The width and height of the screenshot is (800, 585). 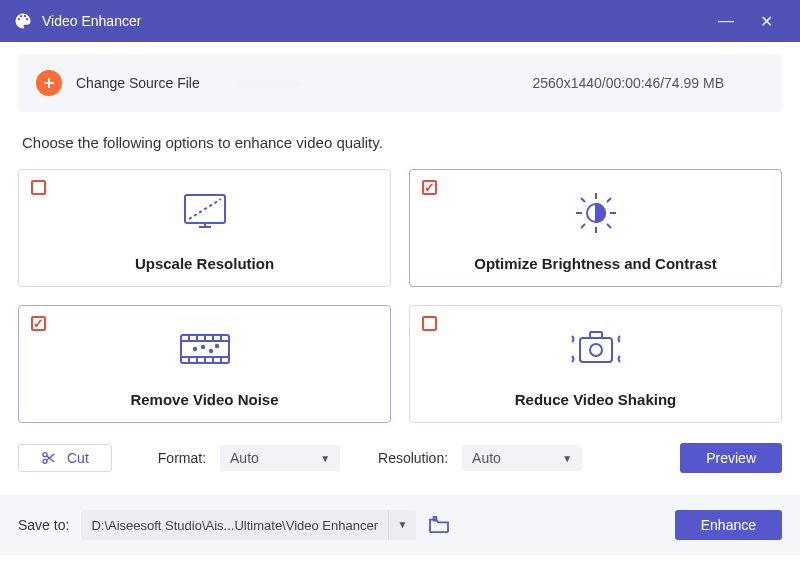 I want to click on cut-button: Cut, so click(x=65, y=458).